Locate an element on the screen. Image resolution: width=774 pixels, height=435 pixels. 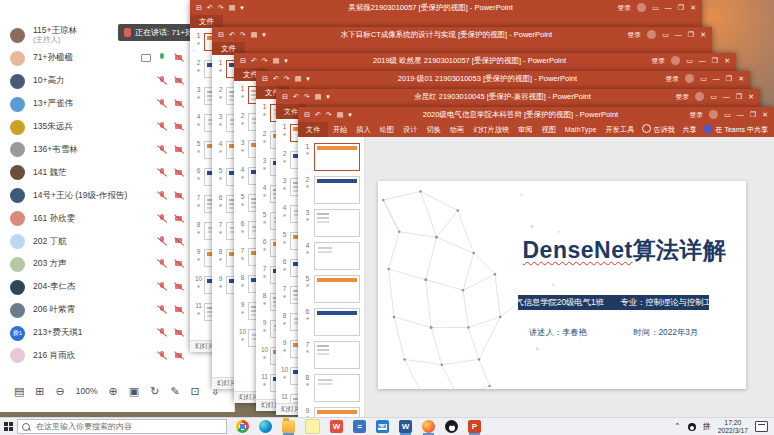
quick-access-toolbar: ⊟ ↶ ↷ ▤ ▾ is located at coordinates (328, 115).